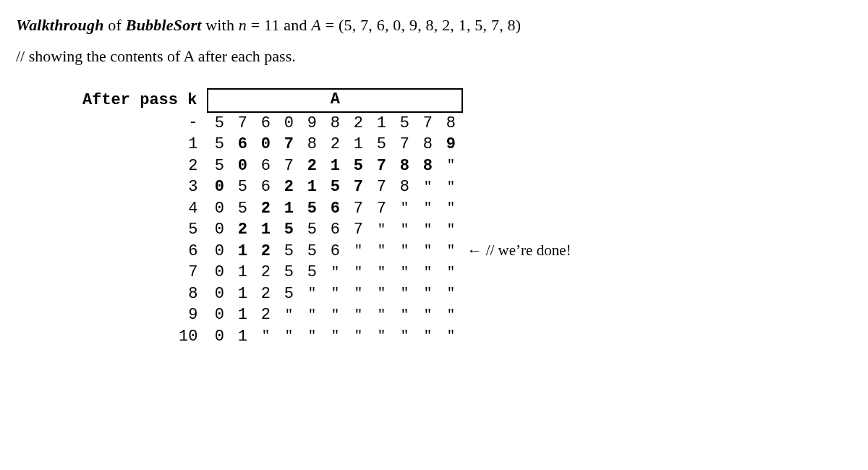 The image size is (868, 470). What do you see at coordinates (327, 230) in the screenshot?
I see `table-row: 50215567""""` at bounding box center [327, 230].